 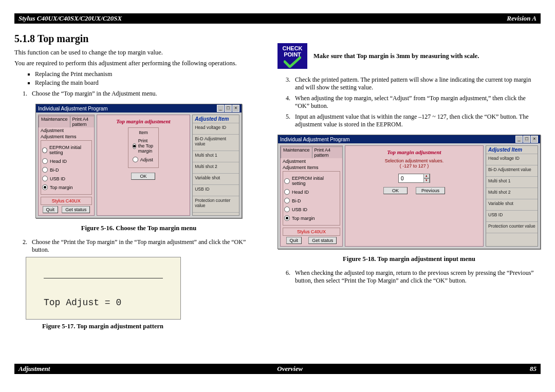 What do you see at coordinates (292, 48) in the screenshot?
I see `check-point-label-1: CHECK` at bounding box center [292, 48].